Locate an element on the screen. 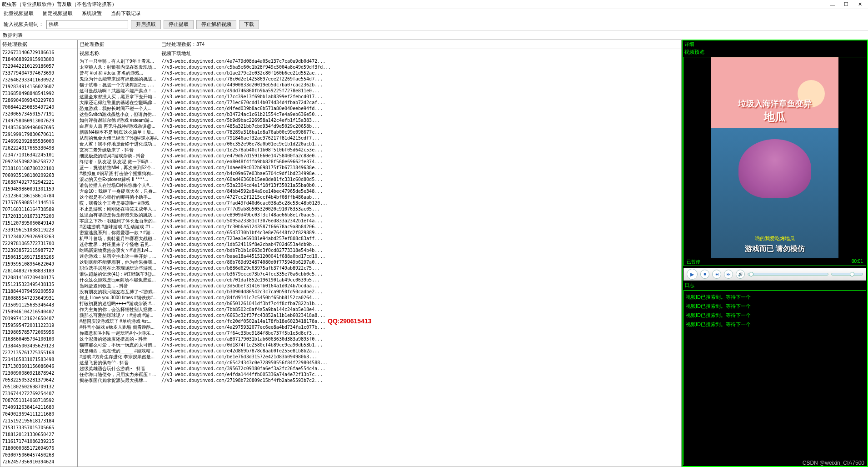 The height and width of the screenshot is (467, 868). pending-id-row: 7272135761775355168 is located at coordinates (39, 353).